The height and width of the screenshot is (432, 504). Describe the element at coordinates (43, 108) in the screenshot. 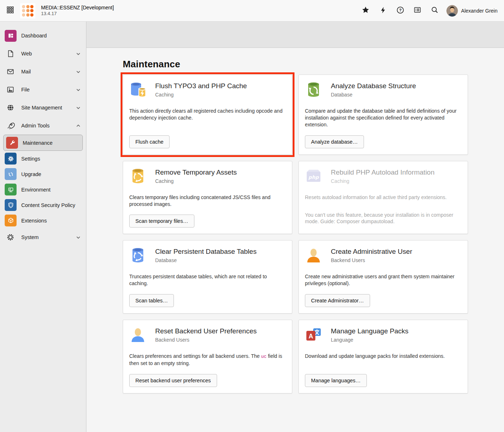

I see `sidebar-item-site-management: Site Management` at that location.